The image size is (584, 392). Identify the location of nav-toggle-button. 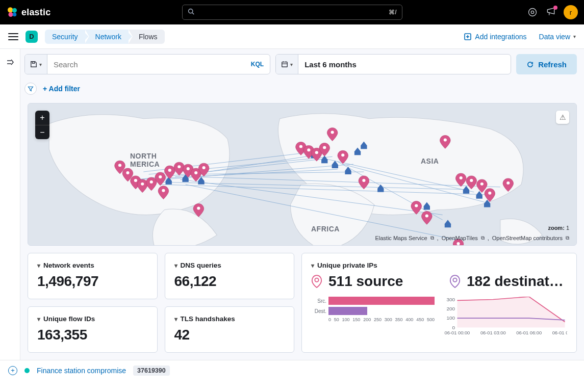
(13, 37).